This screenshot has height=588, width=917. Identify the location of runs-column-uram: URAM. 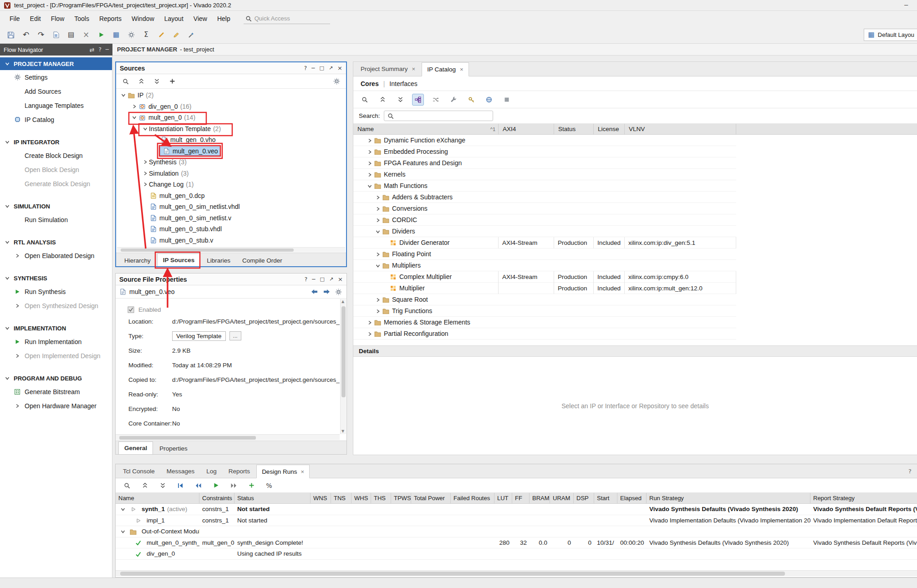
(562, 498).